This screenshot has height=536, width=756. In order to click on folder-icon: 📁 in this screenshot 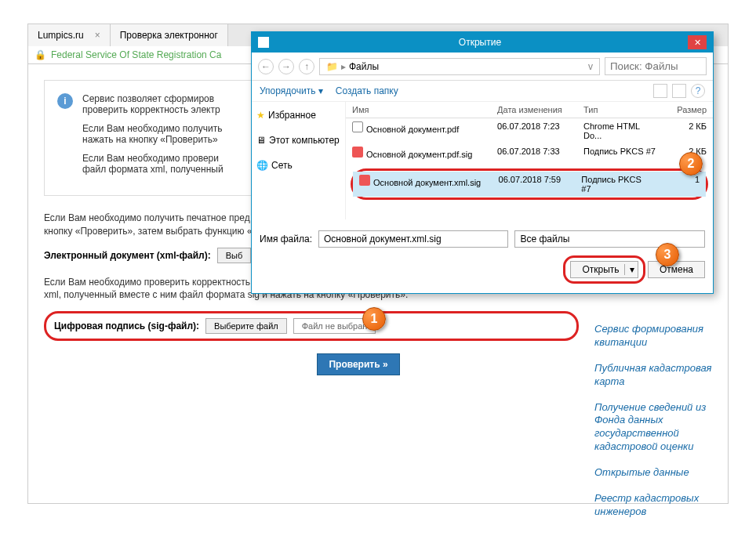, I will do `click(333, 67)`.